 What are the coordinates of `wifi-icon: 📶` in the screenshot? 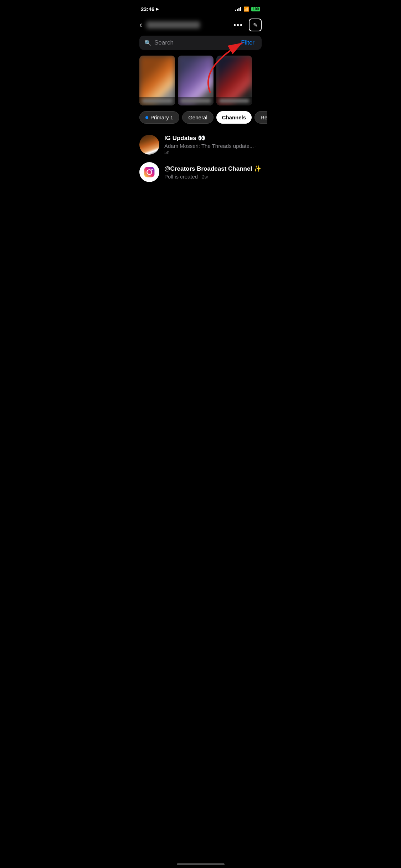 It's located at (246, 9).